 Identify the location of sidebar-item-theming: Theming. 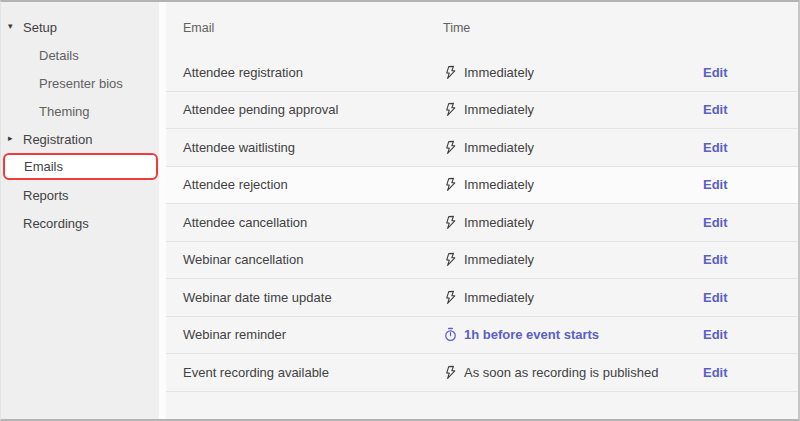
(80, 111).